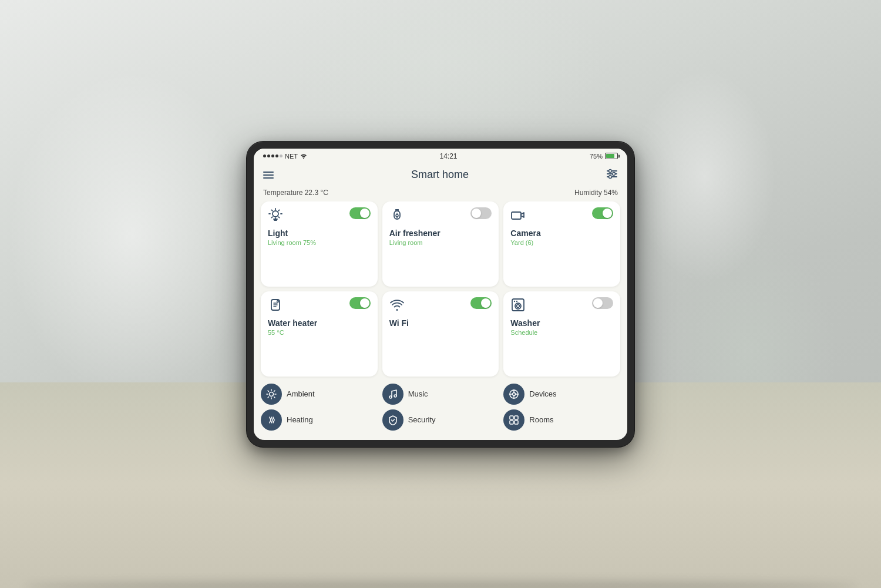 This screenshot has width=881, height=588. I want to click on status-right: 75%, so click(604, 156).